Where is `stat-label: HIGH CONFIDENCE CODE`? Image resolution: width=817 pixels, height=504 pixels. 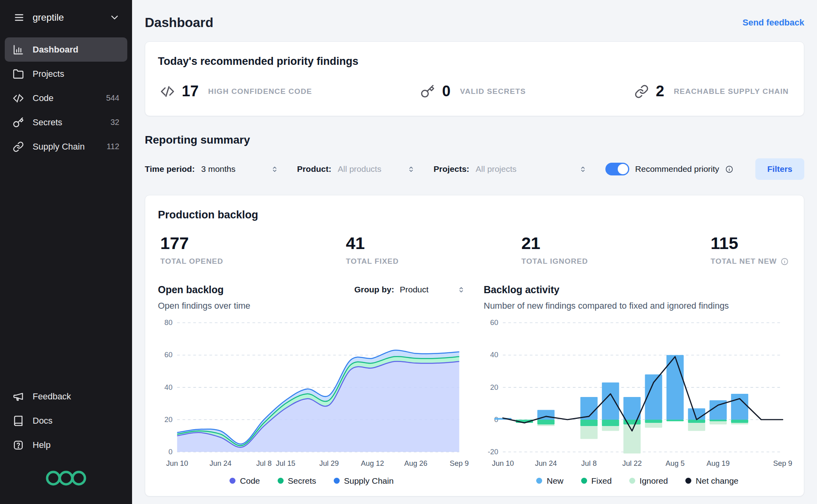
stat-label: HIGH CONFIDENCE CODE is located at coordinates (260, 91).